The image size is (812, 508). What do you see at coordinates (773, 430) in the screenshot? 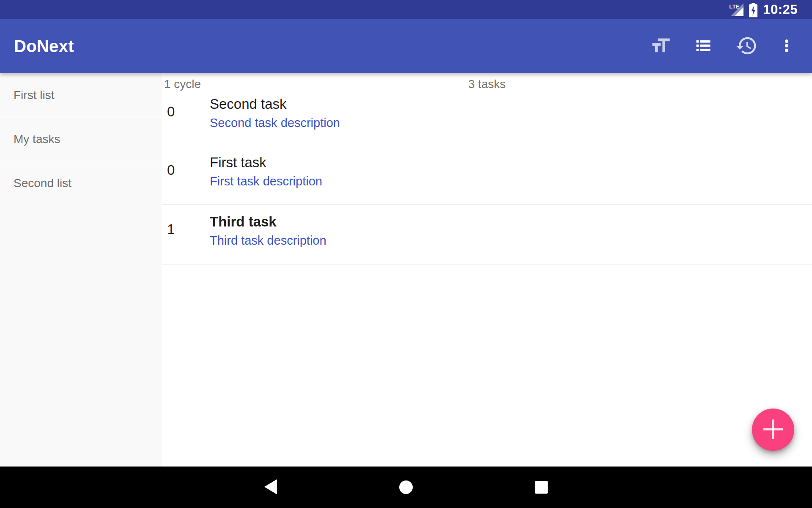
I see `add-task-fab` at bounding box center [773, 430].